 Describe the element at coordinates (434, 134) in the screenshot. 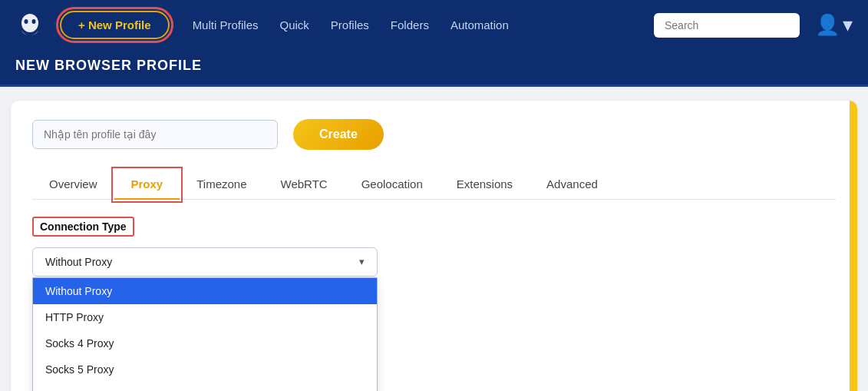

I see `profile-name-row: Create` at that location.